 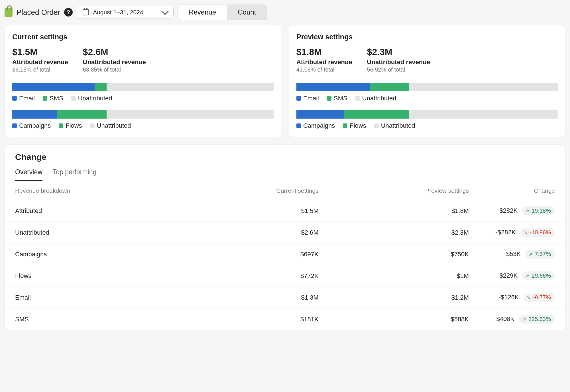 What do you see at coordinates (398, 62) in the screenshot?
I see `stat-label: Unattributed revenue` at bounding box center [398, 62].